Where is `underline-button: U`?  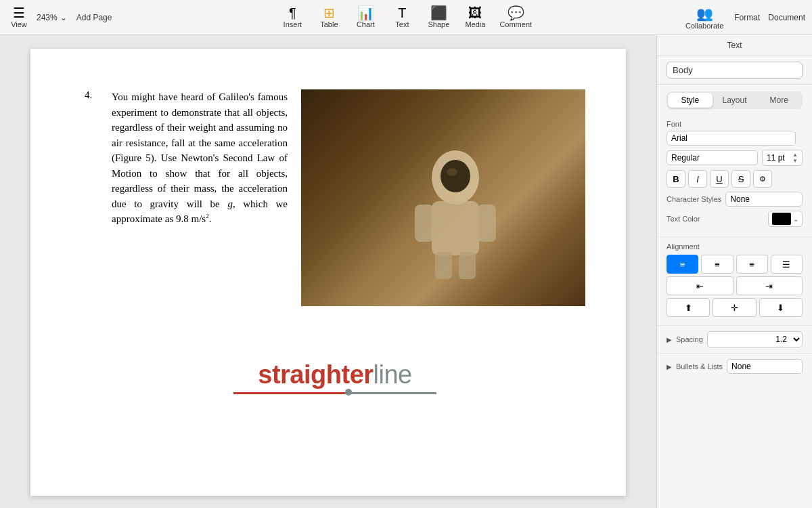
underline-button: U is located at coordinates (719, 179).